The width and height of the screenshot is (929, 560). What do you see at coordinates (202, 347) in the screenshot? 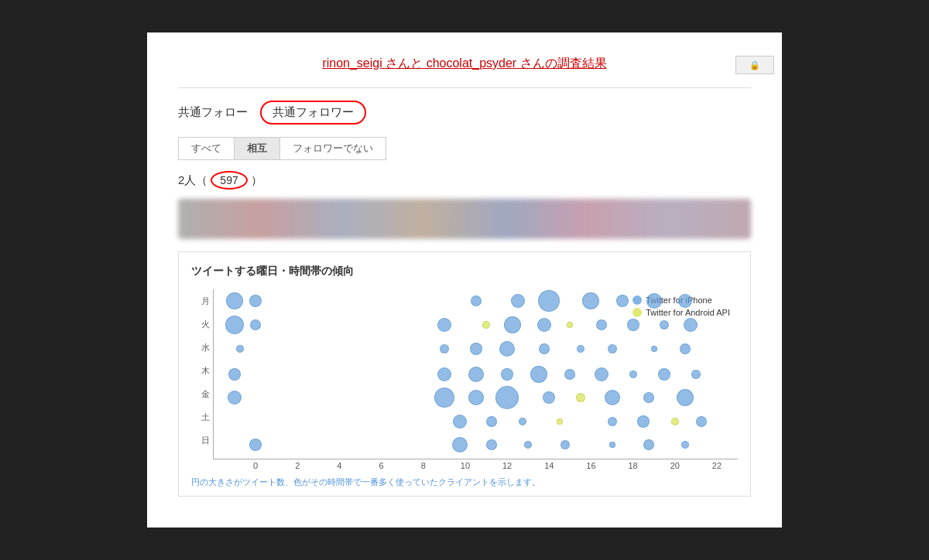
I see `y-label-wed: 水` at bounding box center [202, 347].